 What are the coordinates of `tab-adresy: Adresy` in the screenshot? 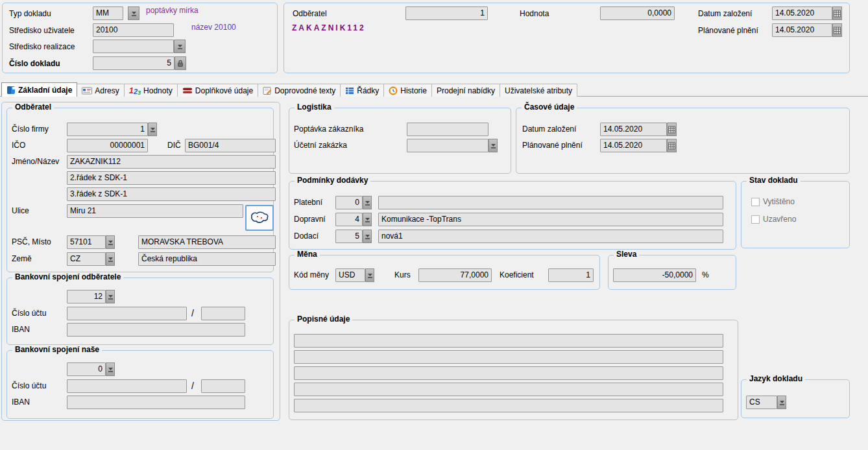 It's located at (100, 90).